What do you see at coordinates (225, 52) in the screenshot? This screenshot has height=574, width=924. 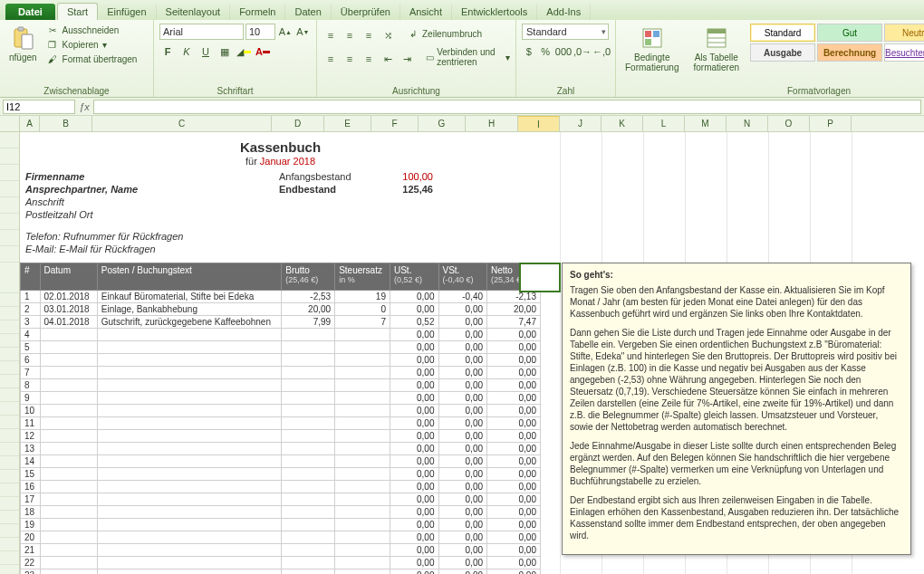 I see `borders-button: ▦` at bounding box center [225, 52].